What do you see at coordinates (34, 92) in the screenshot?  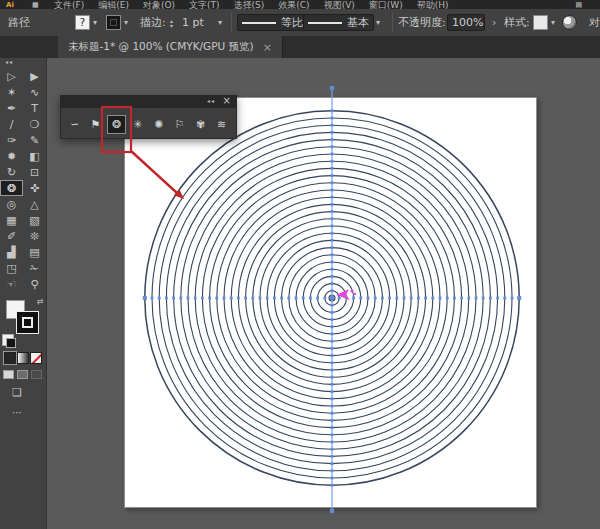 I see `tool-lasso-tool: ∿` at bounding box center [34, 92].